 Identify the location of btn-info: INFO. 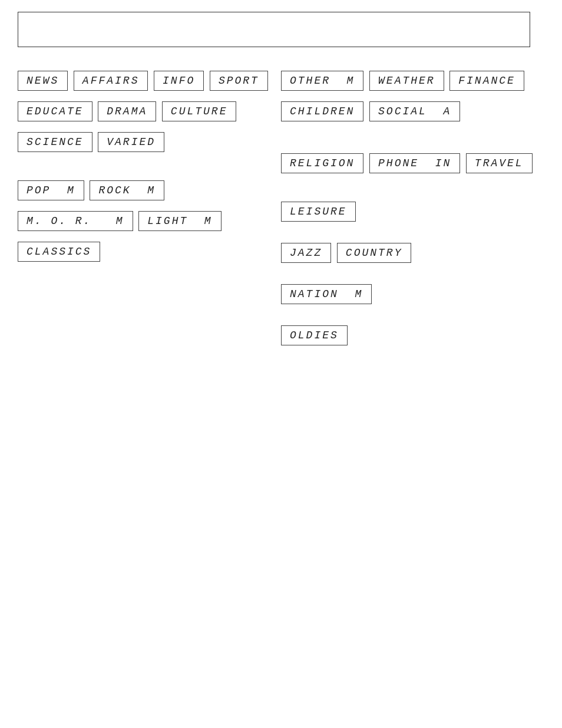
(179, 81).